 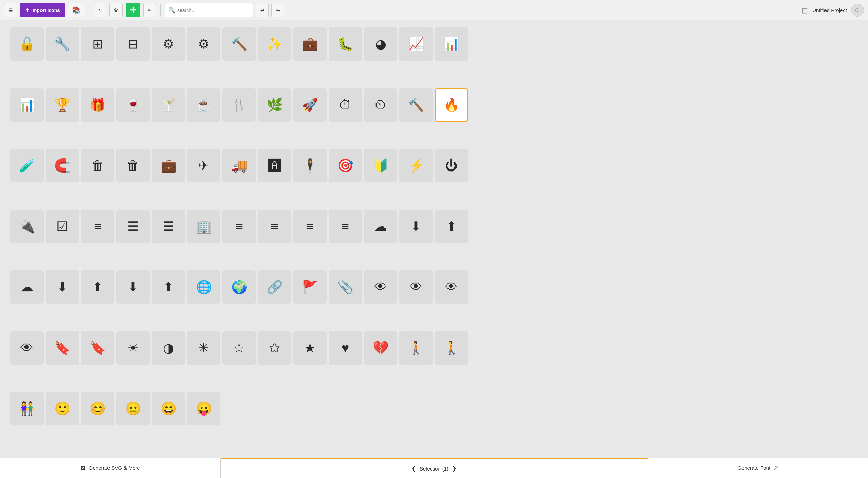 What do you see at coordinates (239, 226) in the screenshot?
I see `icon-cell-align-justify: ≡` at bounding box center [239, 226].